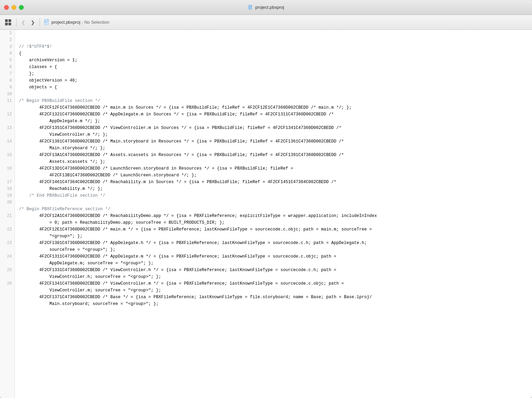 The height and width of the screenshot is (398, 532). Describe the element at coordinates (7, 219) in the screenshot. I see `line-number: 21` at that location.